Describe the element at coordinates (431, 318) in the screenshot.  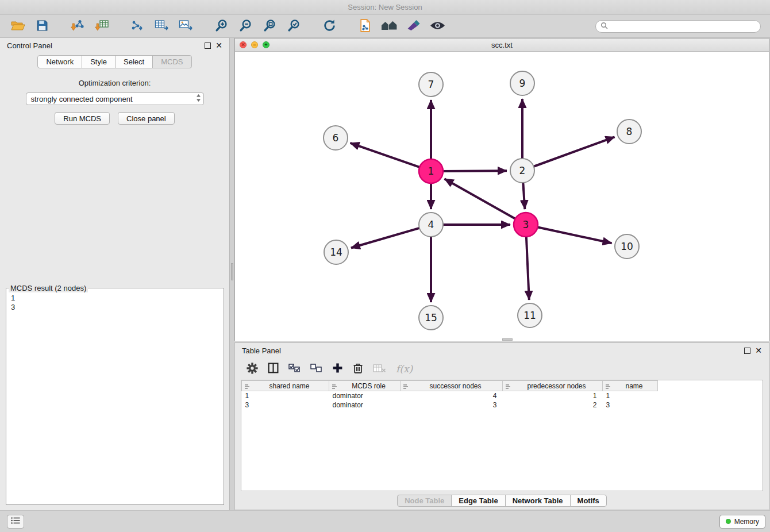
I see `graph-node-15: 15` at that location.